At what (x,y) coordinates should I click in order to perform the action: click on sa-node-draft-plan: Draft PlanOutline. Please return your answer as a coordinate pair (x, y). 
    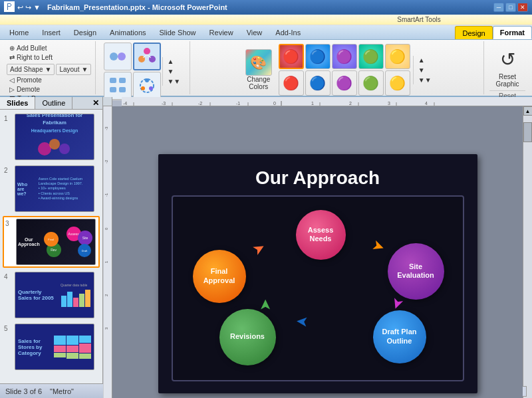
    Looking at the image, I should click on (400, 337).